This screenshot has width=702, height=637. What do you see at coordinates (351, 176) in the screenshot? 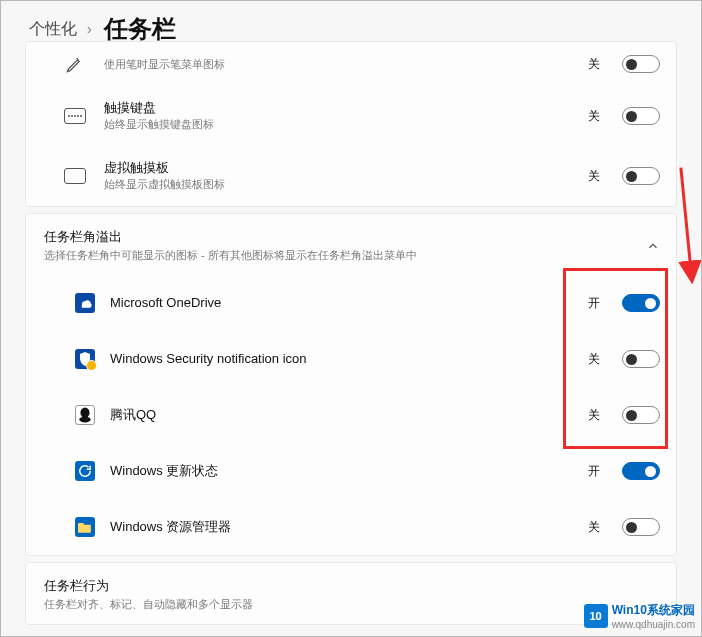
I see `row-virtual-touchpad: 虚拟触摸板 始终显示虚拟触摸板图标 关` at bounding box center [351, 176].